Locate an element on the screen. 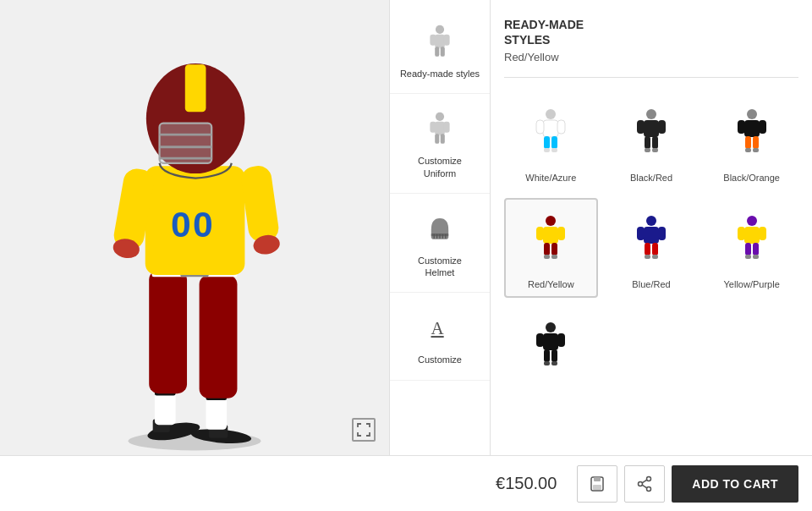 Image resolution: width=812 pixels, height=511 pixels. sidebar-label-customize-uniform: CustomizeUniform is located at coordinates (440, 168).